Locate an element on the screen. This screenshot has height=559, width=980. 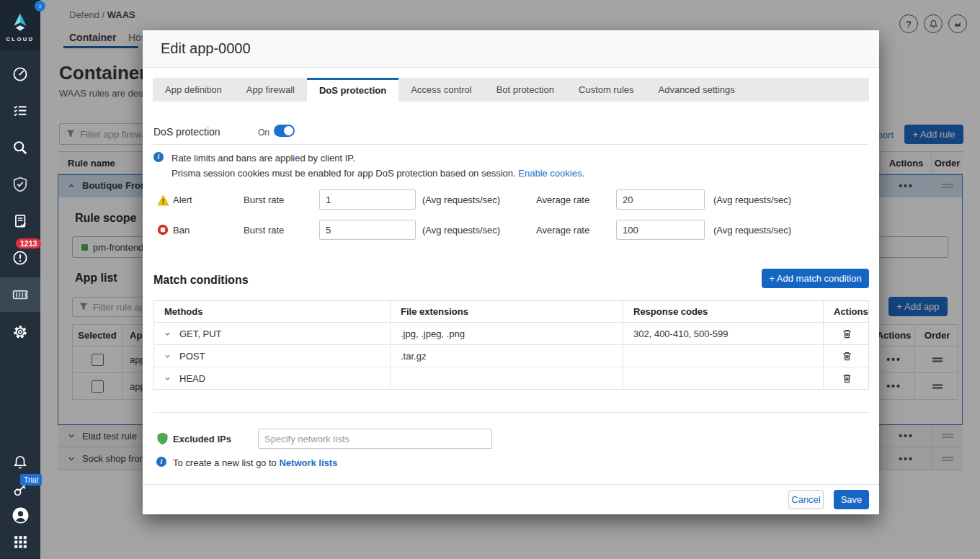
tab-custom-rules: Custom rules is located at coordinates (607, 89).